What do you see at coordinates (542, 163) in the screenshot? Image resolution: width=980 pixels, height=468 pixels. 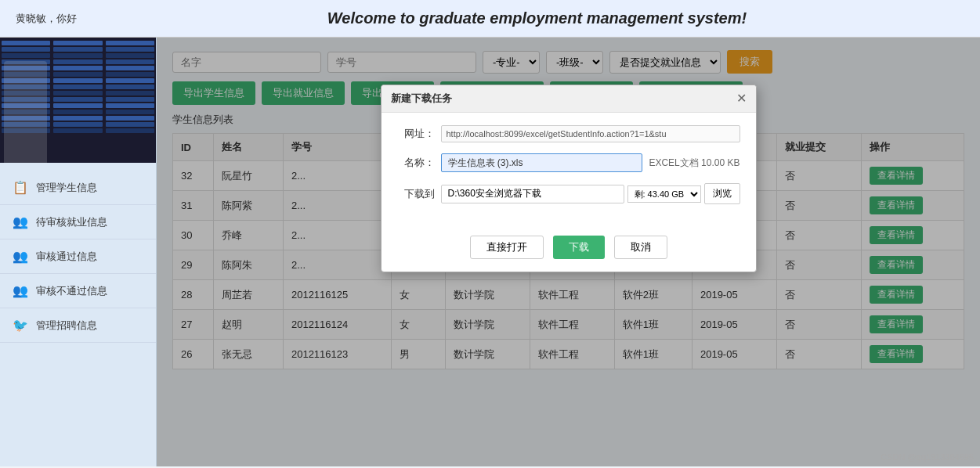 I see `modal-filename-input` at bounding box center [542, 163].